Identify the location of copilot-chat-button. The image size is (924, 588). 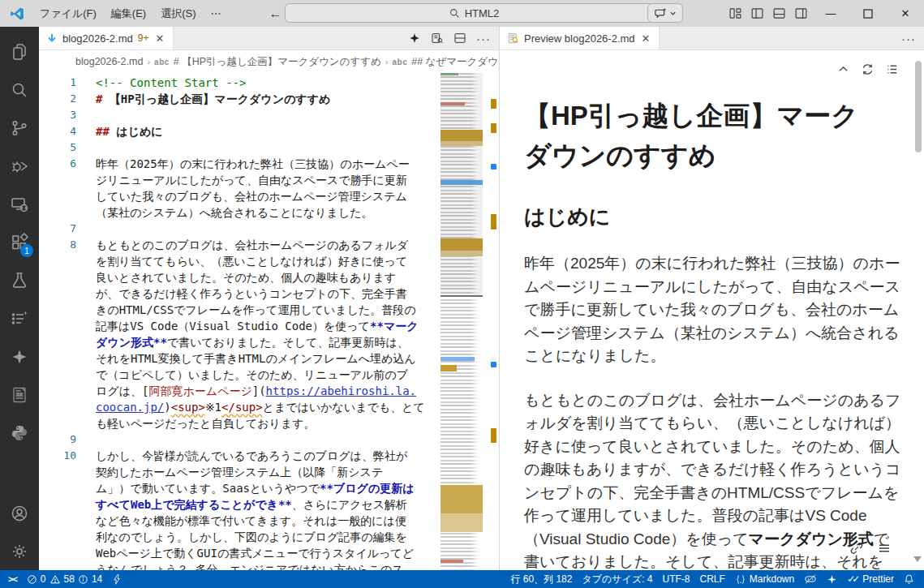
(665, 13).